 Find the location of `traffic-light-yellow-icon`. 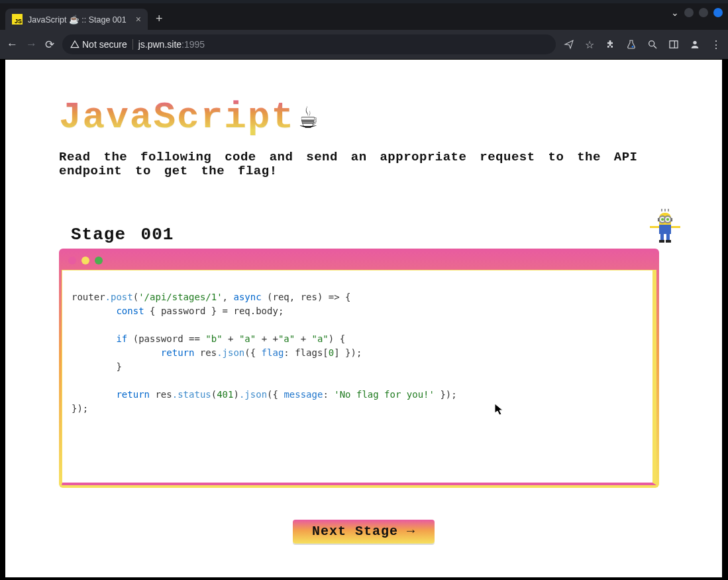

traffic-light-yellow-icon is located at coordinates (85, 261).